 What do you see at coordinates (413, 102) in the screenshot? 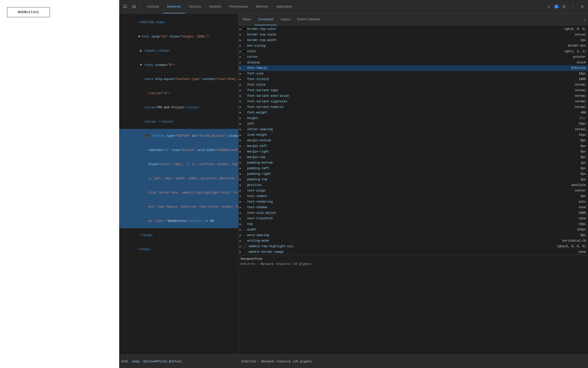
I see `css-prop-row: ▶font-variant-ligaturesnormal` at bounding box center [413, 102].